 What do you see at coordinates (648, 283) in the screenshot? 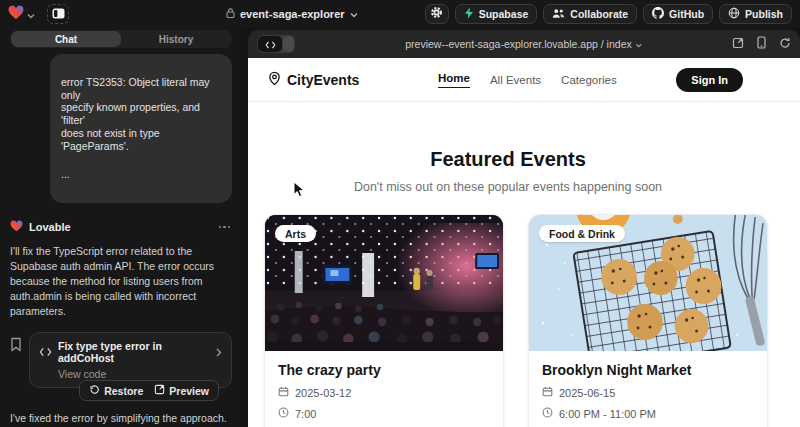
I see `event-image-cookies: Food & Drink` at bounding box center [648, 283].